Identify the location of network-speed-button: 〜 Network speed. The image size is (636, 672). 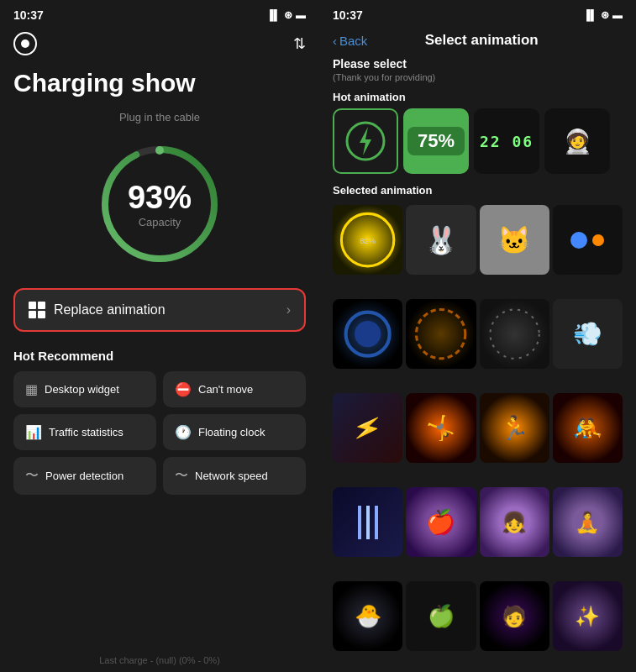
(234, 475).